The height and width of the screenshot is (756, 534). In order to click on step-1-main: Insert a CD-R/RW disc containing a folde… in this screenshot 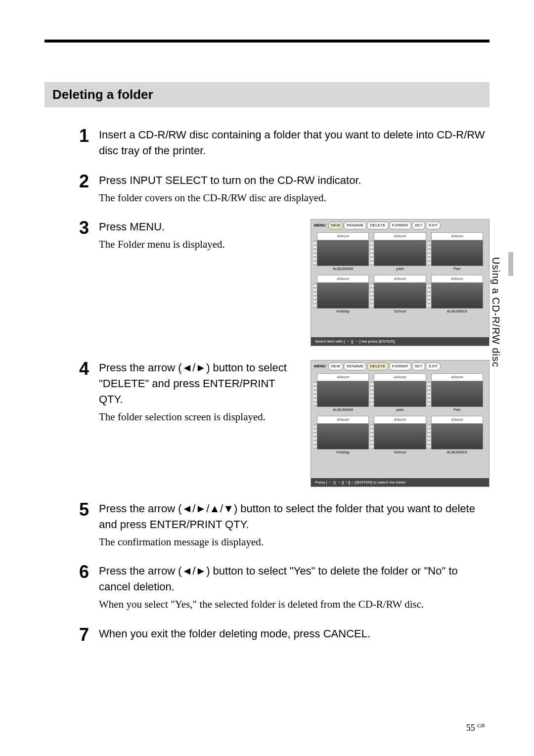, I will do `click(294, 143)`.